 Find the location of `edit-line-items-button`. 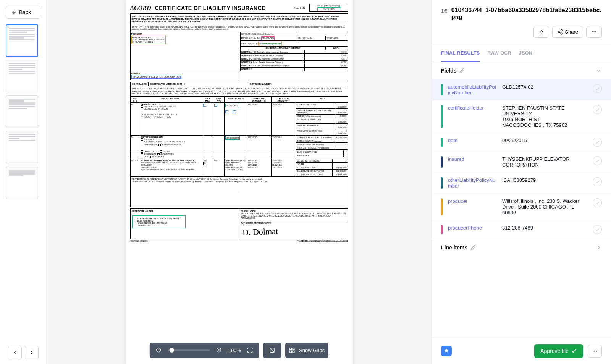

edit-line-items-button is located at coordinates (473, 248).